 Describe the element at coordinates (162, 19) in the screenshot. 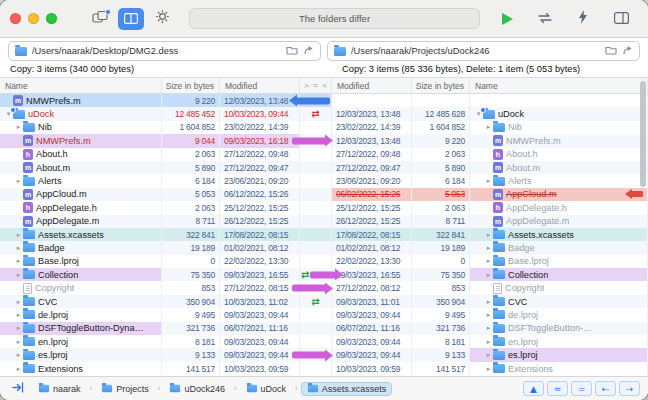

I see `settings-button` at that location.